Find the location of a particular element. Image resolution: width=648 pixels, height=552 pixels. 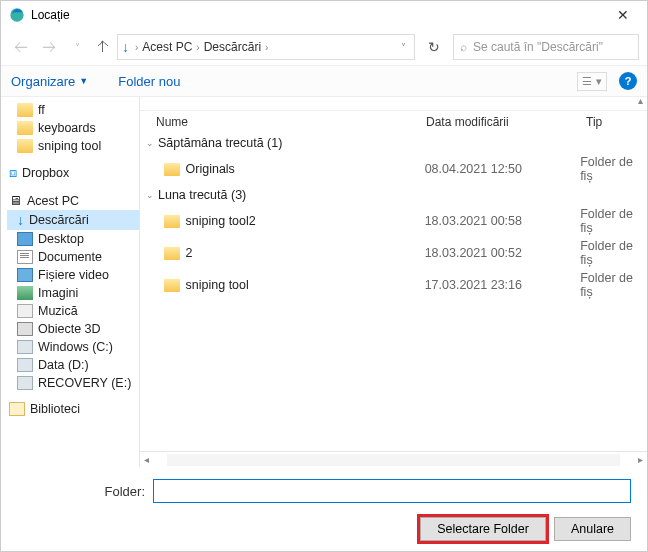

pictures-icon is located at coordinates (25, 293).